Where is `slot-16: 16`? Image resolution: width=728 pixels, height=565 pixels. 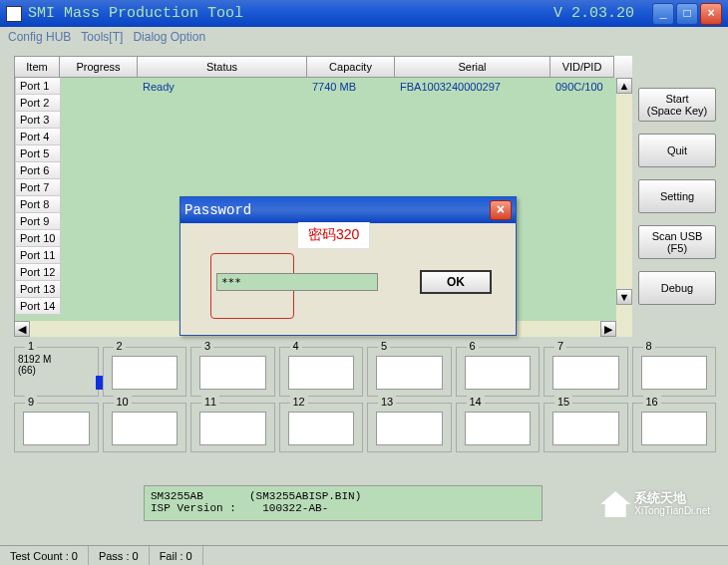 slot-16: 16 is located at coordinates (674, 427).